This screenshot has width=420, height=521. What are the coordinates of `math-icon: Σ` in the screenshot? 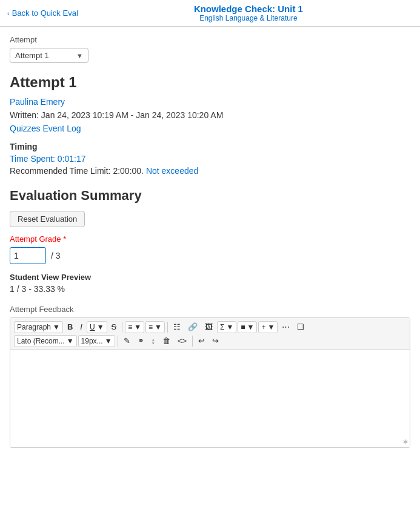 It's located at (222, 327).